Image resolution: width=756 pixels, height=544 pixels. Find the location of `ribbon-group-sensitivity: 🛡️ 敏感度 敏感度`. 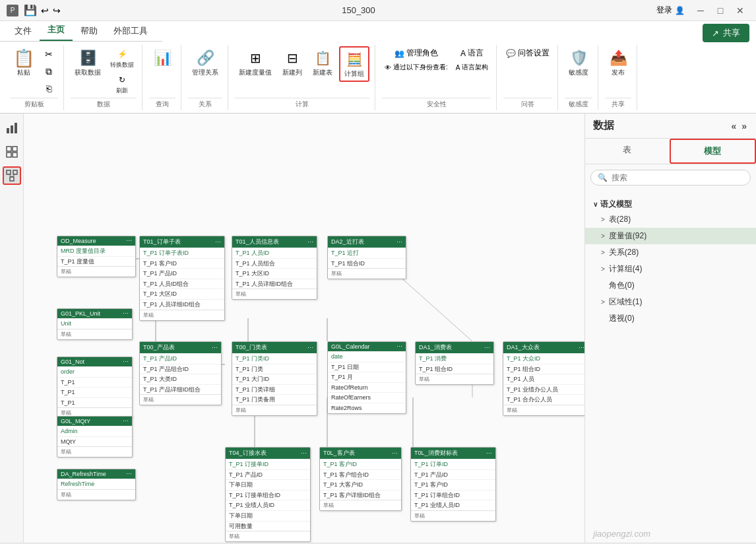

ribbon-group-sensitivity: 🛡️ 敏感度 敏感度 is located at coordinates (579, 78).